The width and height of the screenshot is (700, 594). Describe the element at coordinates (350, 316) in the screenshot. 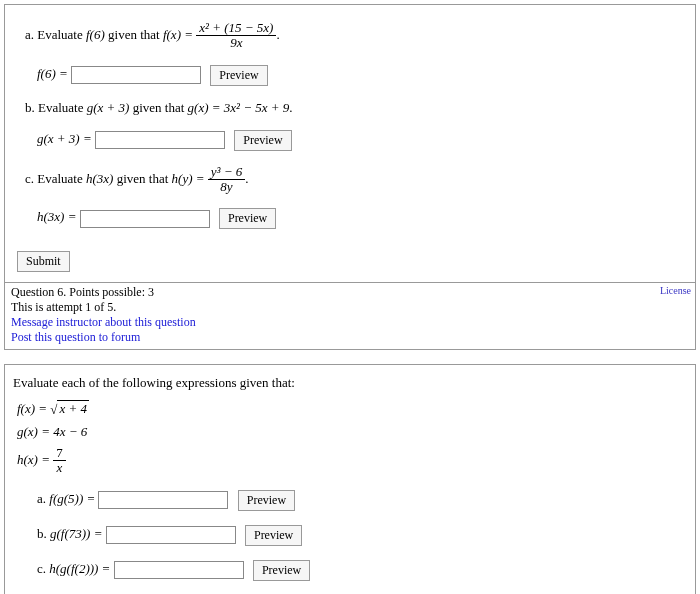

I see `question-meta-block: License Question 6. Points possible: 3 T…` at that location.